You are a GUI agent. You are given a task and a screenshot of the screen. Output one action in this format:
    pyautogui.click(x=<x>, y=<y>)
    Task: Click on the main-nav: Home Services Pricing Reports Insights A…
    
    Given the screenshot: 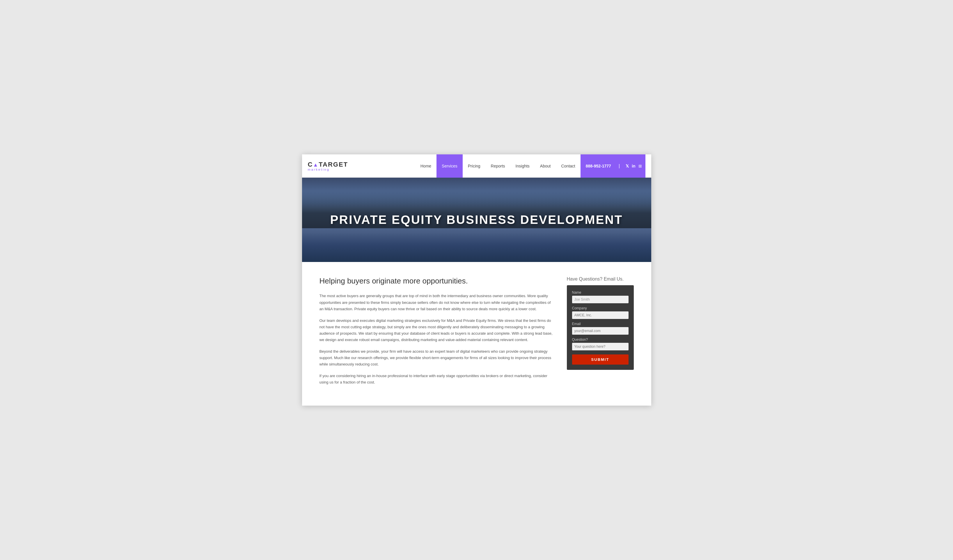 What is the action you would take?
    pyautogui.click(x=530, y=166)
    